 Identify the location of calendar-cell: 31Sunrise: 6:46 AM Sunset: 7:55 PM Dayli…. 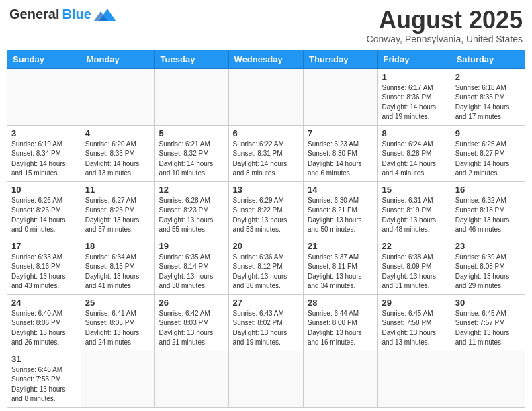
(44, 379).